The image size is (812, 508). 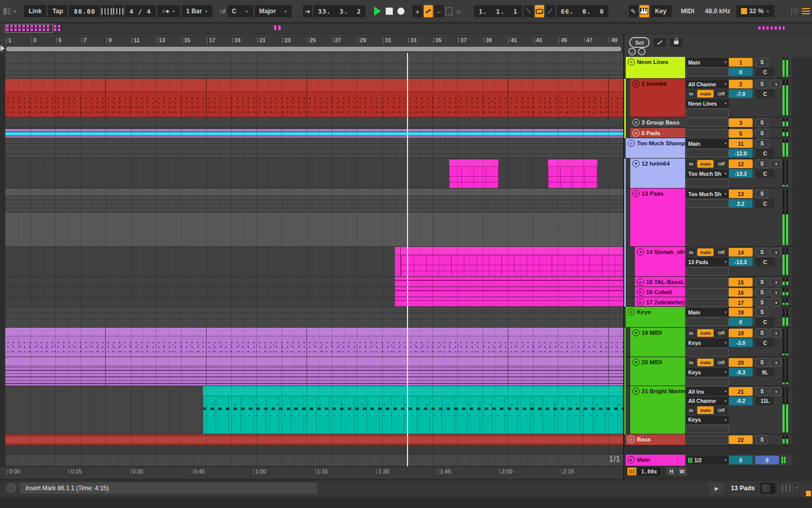 I want to click on play-track-icon: ▸, so click(x=640, y=292).